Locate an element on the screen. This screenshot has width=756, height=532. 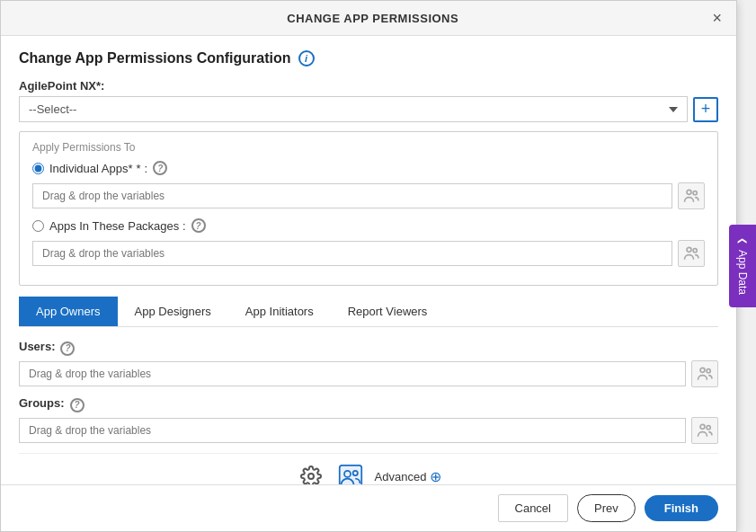
gear-icon-button is located at coordinates (311, 473).